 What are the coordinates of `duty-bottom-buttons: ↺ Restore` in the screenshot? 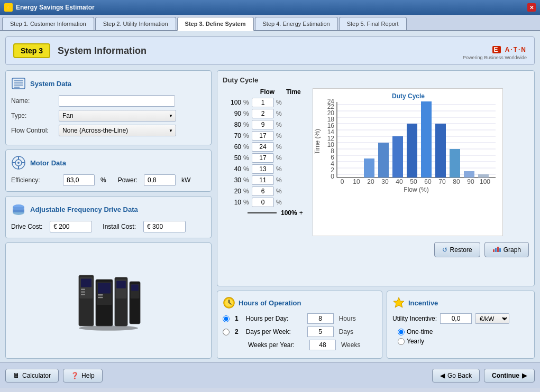 It's located at (421, 249).